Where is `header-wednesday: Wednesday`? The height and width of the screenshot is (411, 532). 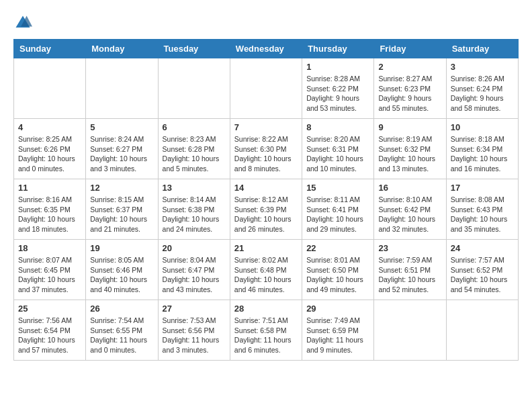
header-wednesday: Wednesday is located at coordinates (266, 49).